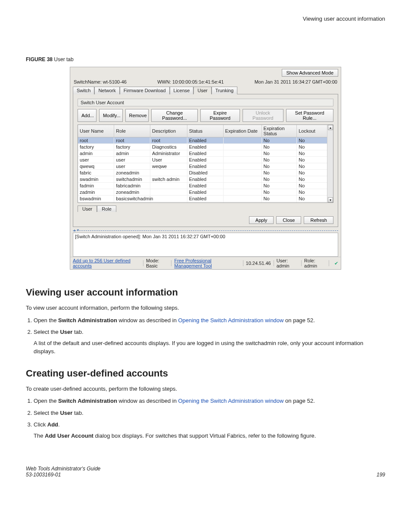  Describe the element at coordinates (330, 200) in the screenshot. I see `scroll-down-icon: ▾` at that location.